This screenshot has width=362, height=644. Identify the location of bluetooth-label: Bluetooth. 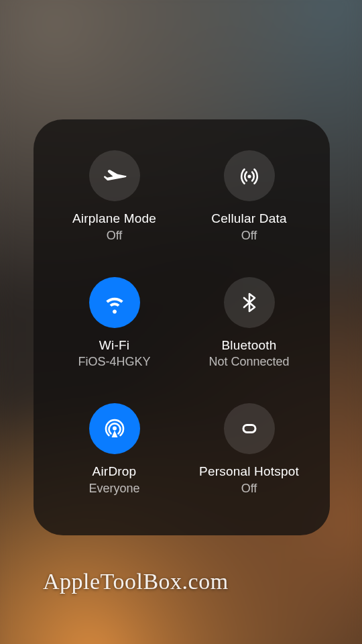
(249, 345).